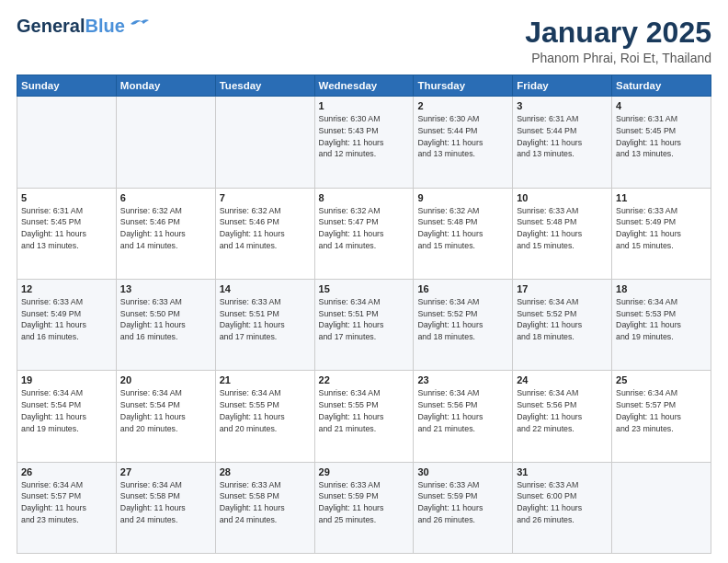 This screenshot has height=563, width=728. I want to click on day-number: 8, so click(364, 198).